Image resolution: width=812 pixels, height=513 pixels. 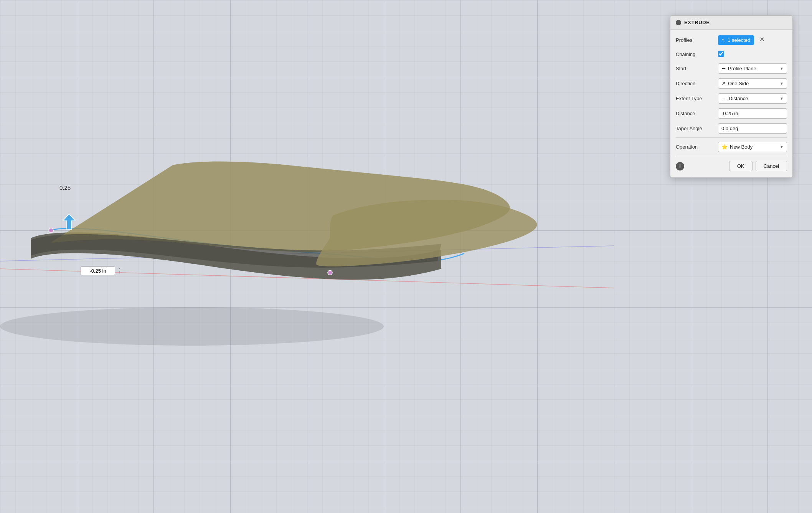 What do you see at coordinates (739, 40) in the screenshot?
I see `profiles-selected-text: 1 selected` at bounding box center [739, 40].